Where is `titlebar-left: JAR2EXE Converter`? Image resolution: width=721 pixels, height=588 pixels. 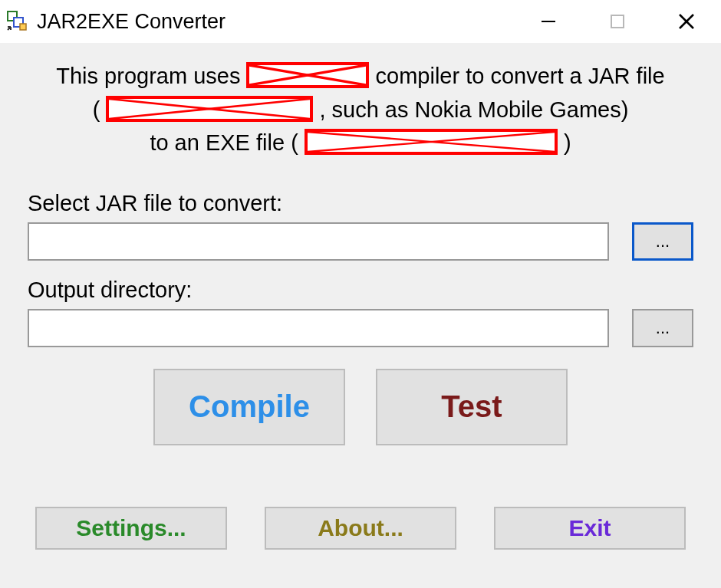 titlebar-left: JAR2EXE Converter is located at coordinates (116, 21).